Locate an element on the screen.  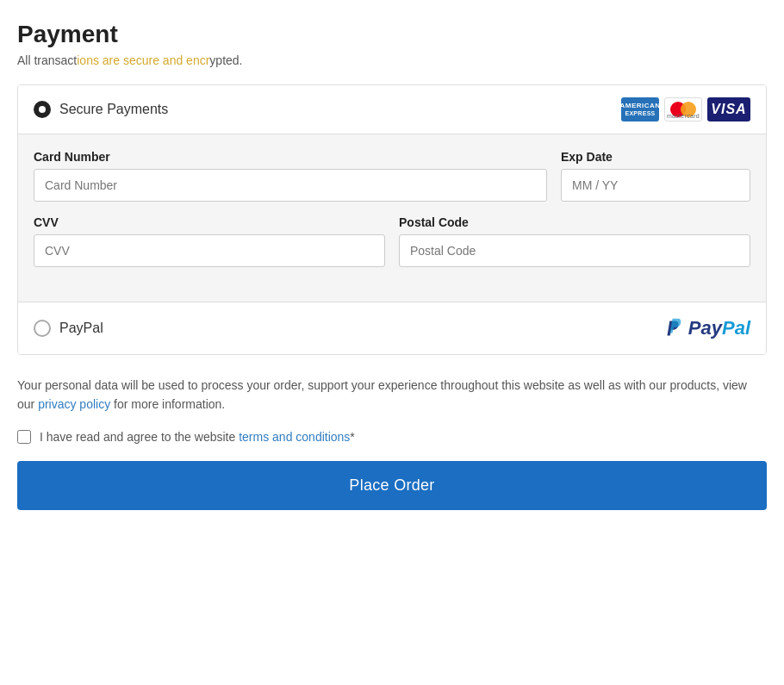
amex-logo: AMERICAN EXPRESS is located at coordinates (640, 109).